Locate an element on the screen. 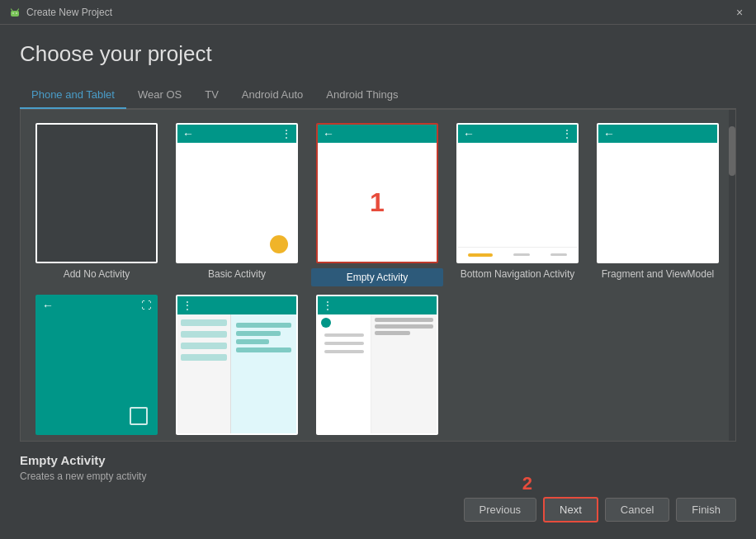  gallery-item-basic-activity: ← ⋮ Basic Activity is located at coordinates (237, 205).